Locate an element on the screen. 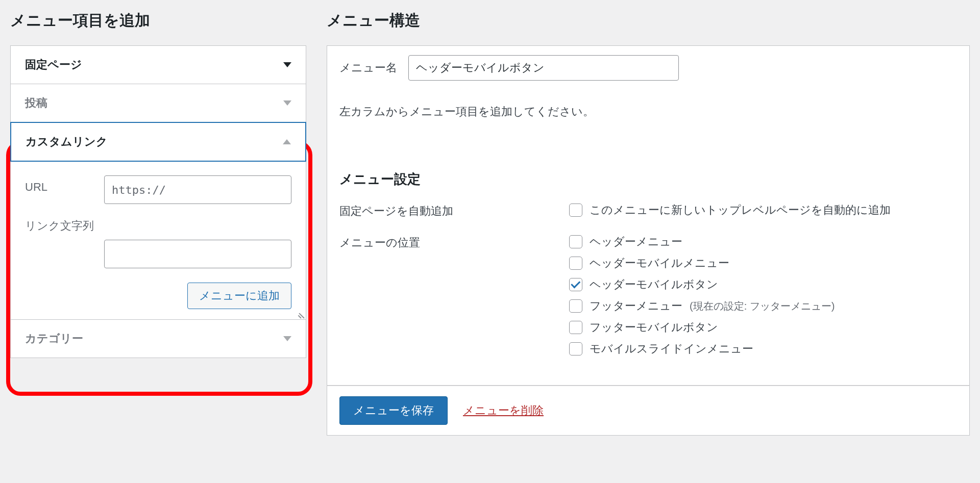 This screenshot has width=980, height=483. chevron-up-icon is located at coordinates (287, 142).